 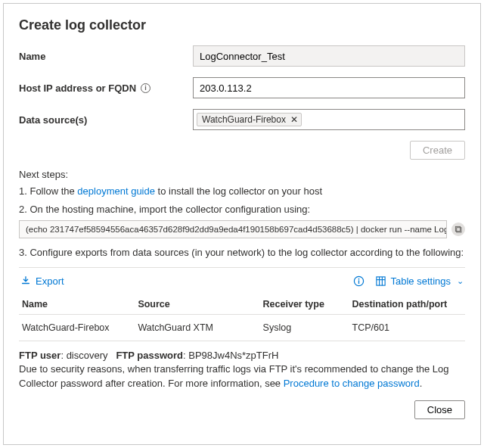 I want to click on command-row: (echo 231747ef58594556aca46357d628f9d2dd…, so click(x=242, y=229).